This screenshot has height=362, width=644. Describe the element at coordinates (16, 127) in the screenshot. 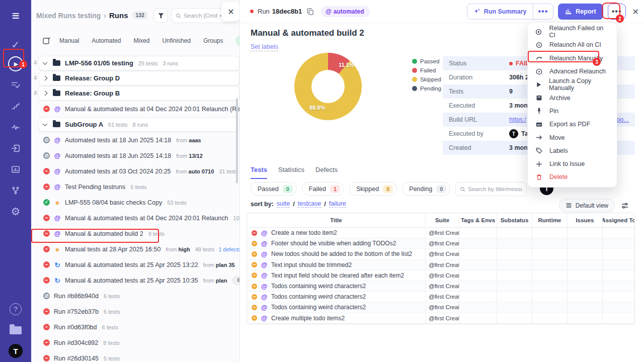

I see `pulse-icon` at that location.